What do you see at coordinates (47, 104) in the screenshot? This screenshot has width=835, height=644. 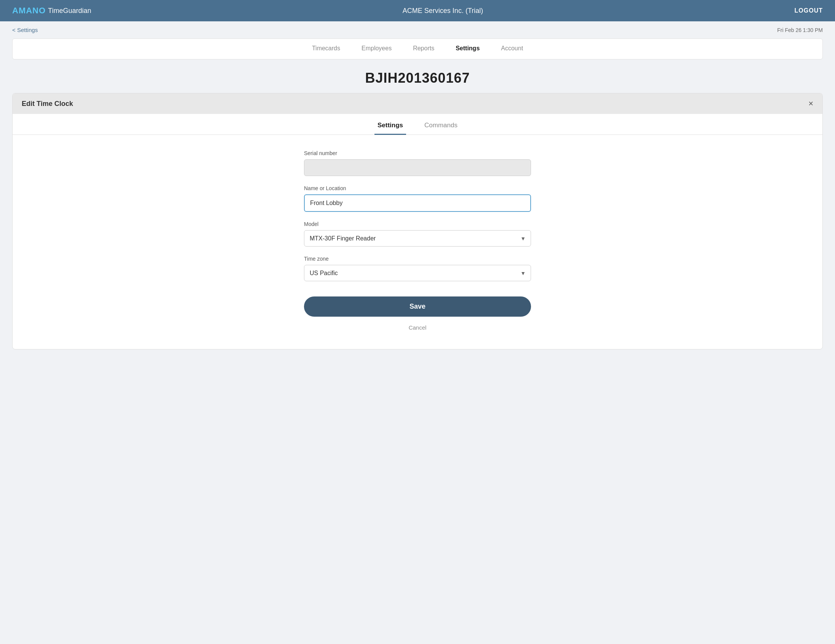 I see `card-header-title: Edit Time Clock` at bounding box center [47, 104].